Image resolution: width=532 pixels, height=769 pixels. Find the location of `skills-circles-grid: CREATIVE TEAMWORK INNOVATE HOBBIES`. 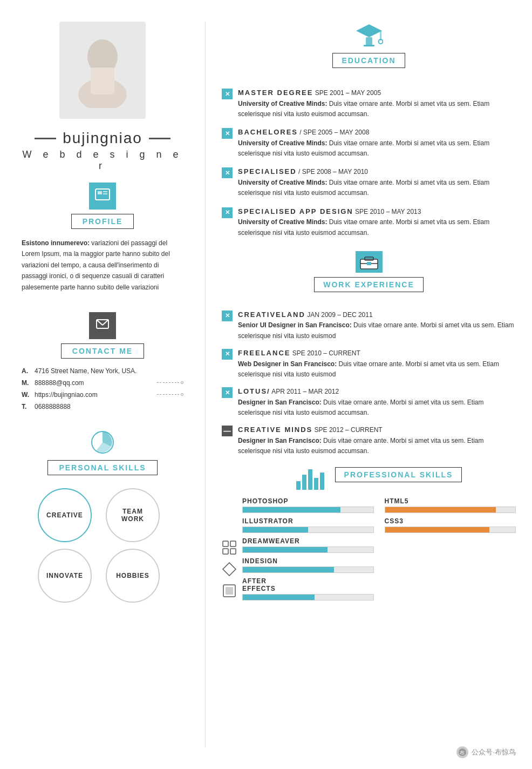

skills-circles-grid: CREATIVE TEAMWORK INNOVATE HOBBIES is located at coordinates (103, 545).